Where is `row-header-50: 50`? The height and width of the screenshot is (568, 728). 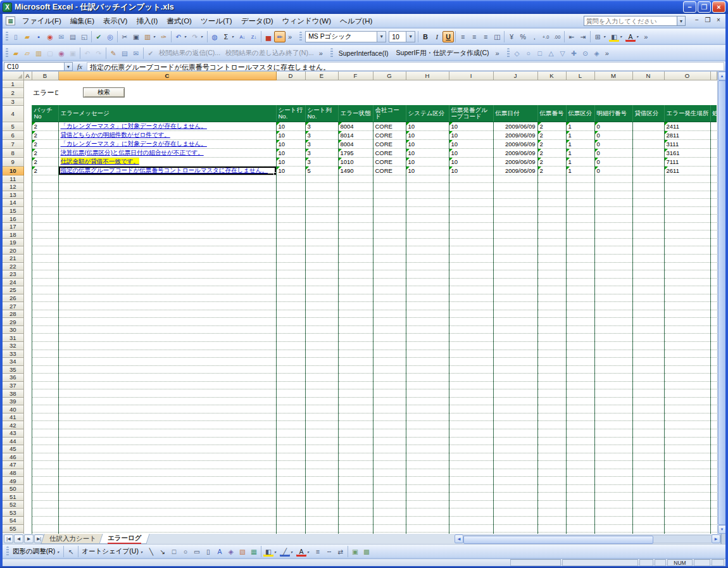
row-header-50: 50 is located at coordinates (13, 489).